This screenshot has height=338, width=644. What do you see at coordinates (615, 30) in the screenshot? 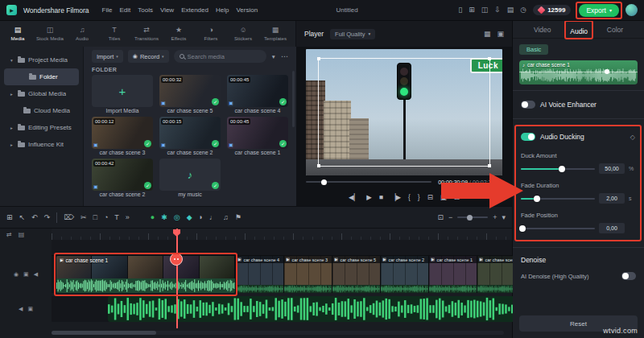
I see `tab-color: Color` at bounding box center [615, 30].